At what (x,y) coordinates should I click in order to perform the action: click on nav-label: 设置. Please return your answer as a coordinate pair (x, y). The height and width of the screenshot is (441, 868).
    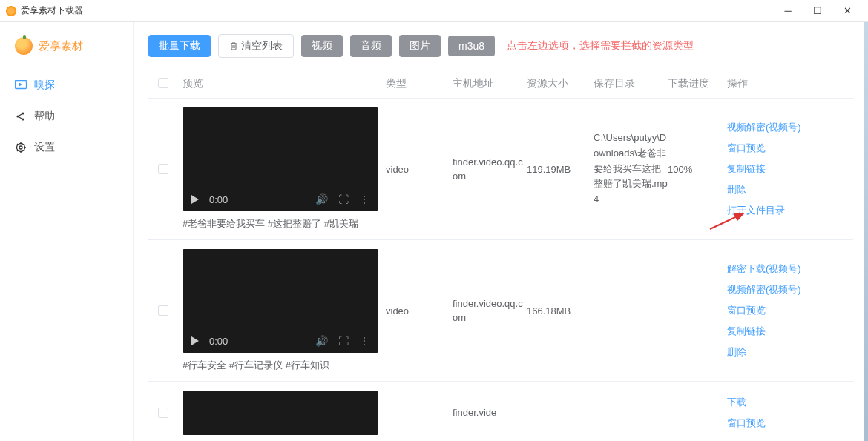
    Looking at the image, I should click on (45, 147).